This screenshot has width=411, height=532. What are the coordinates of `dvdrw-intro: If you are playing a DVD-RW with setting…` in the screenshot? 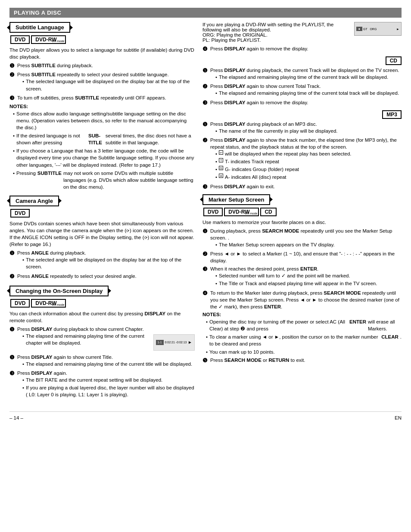 It's located at (276, 27).